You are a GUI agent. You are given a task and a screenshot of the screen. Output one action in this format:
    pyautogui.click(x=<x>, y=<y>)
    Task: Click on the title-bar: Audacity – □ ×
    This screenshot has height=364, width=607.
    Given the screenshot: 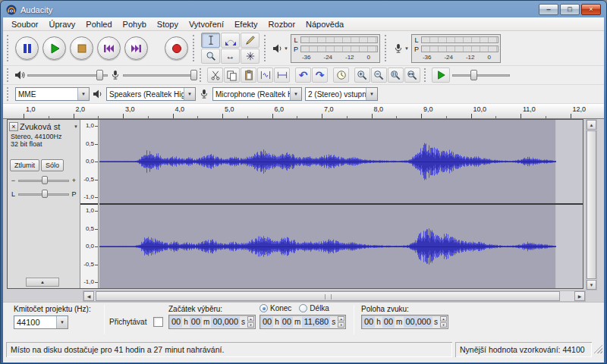 What is the action you would take?
    pyautogui.click(x=304, y=9)
    